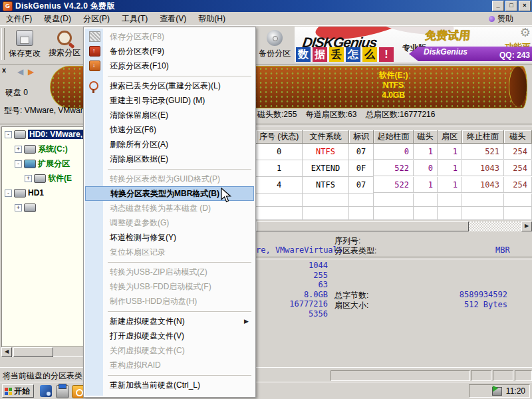 The width and height of the screenshot is (532, 399). Describe the element at coordinates (19, 19) in the screenshot. I see `menubar-item: 文件(F)` at that location.